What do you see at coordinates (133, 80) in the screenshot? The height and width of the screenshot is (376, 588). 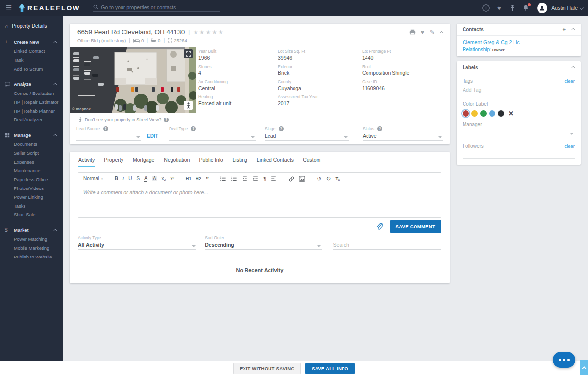 I see `satellite-map: © mapbox` at bounding box center [133, 80].